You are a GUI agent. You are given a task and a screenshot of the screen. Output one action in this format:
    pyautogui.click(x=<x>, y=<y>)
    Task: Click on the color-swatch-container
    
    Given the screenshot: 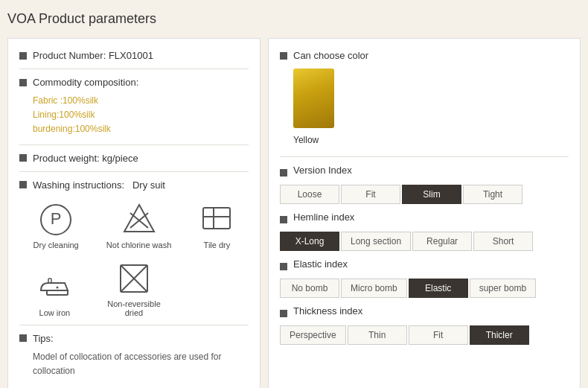 What is the action you would take?
    pyautogui.click(x=431, y=100)
    